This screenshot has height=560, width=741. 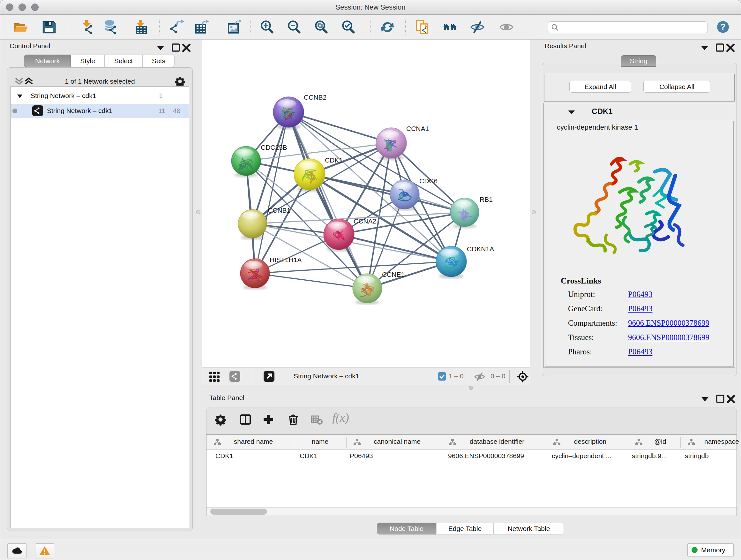 What do you see at coordinates (274, 147) in the screenshot?
I see `svg-text: CDC25B` at bounding box center [274, 147].